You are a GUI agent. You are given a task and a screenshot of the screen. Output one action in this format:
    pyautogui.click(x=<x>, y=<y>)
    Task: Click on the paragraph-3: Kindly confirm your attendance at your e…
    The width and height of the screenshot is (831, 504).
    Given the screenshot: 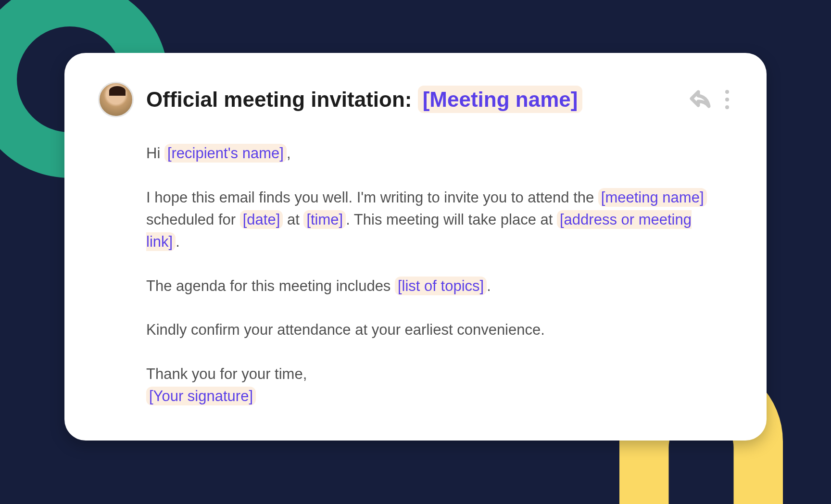 What is the action you would take?
    pyautogui.click(x=433, y=330)
    